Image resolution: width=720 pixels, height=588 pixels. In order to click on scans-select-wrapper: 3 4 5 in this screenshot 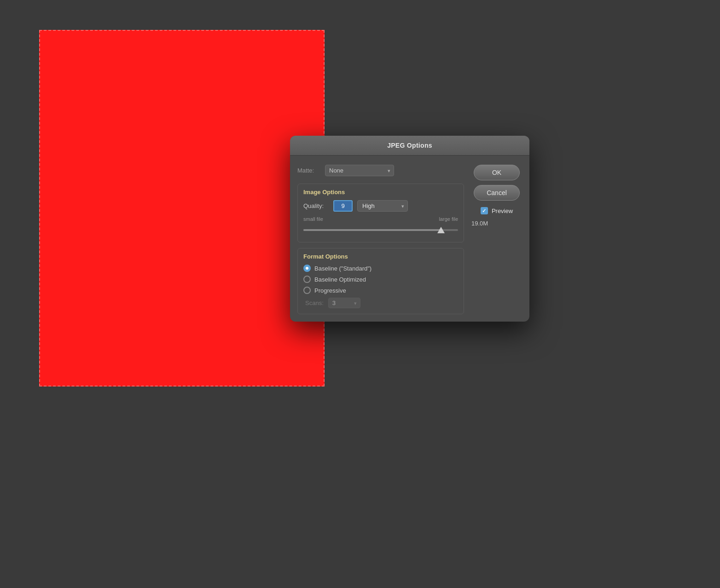, I will do `click(344, 303)`.